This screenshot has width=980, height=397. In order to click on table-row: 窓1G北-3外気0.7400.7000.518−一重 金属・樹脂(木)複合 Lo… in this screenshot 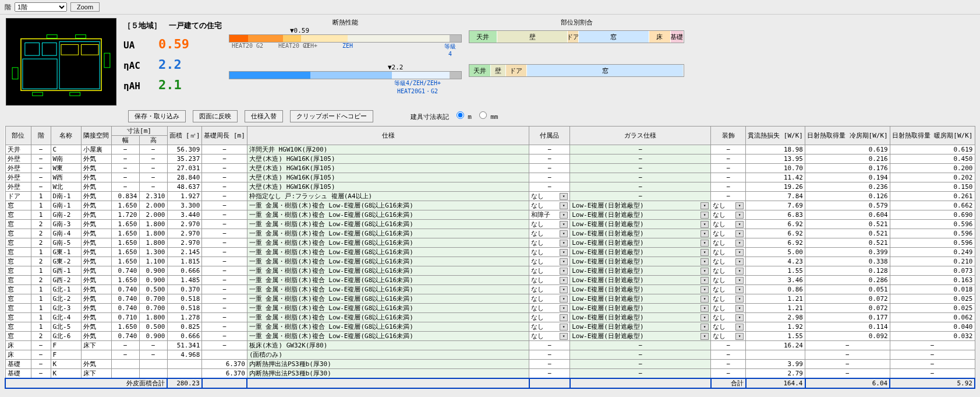, I will do `click(490, 308)`.